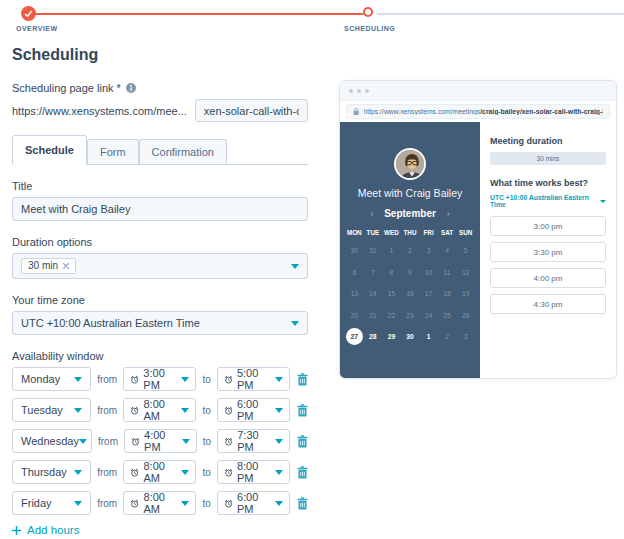  What do you see at coordinates (466, 250) in the screenshot?
I see `calendar-day: 5` at bounding box center [466, 250].